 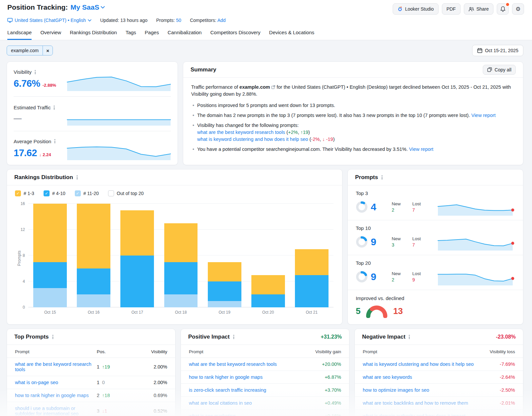 What do you see at coordinates (37, 382) in the screenshot?
I see `prompt-link: what is on-page seo` at bounding box center [37, 382].